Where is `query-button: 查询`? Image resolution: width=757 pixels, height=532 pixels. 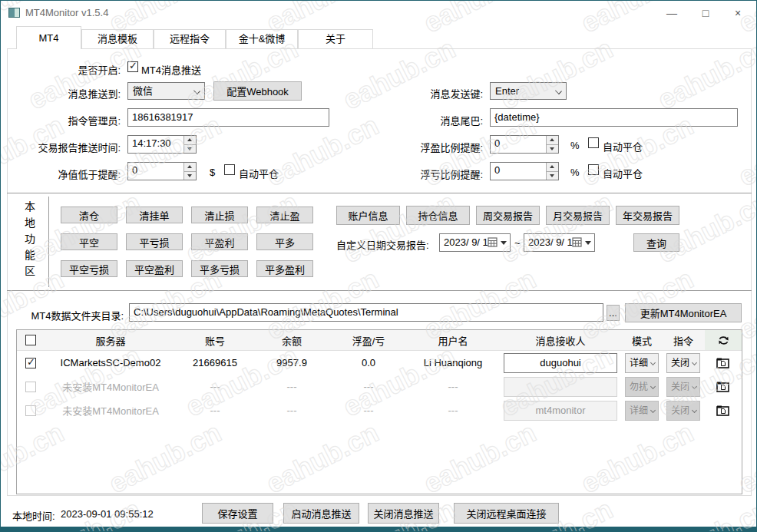
query-button: 查询 is located at coordinates (656, 243).